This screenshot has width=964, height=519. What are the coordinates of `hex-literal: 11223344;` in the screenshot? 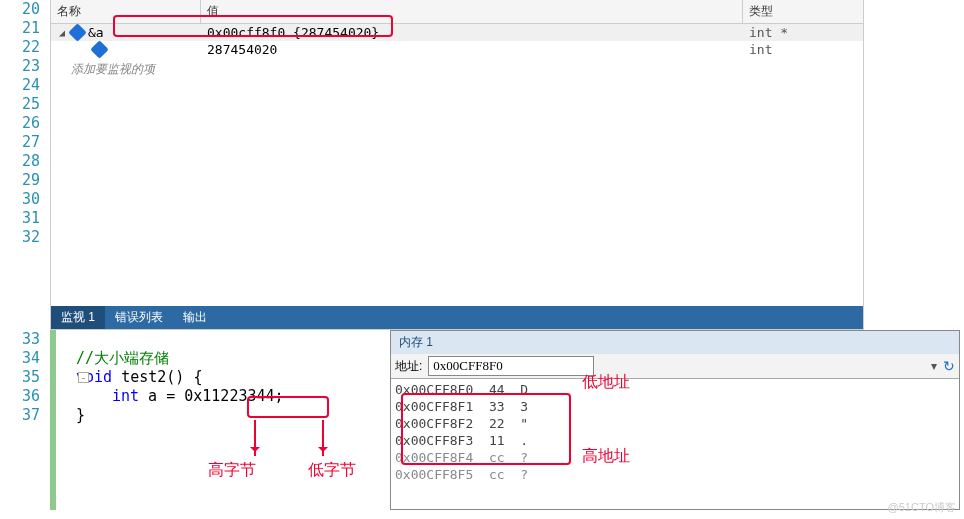 It's located at (242, 396).